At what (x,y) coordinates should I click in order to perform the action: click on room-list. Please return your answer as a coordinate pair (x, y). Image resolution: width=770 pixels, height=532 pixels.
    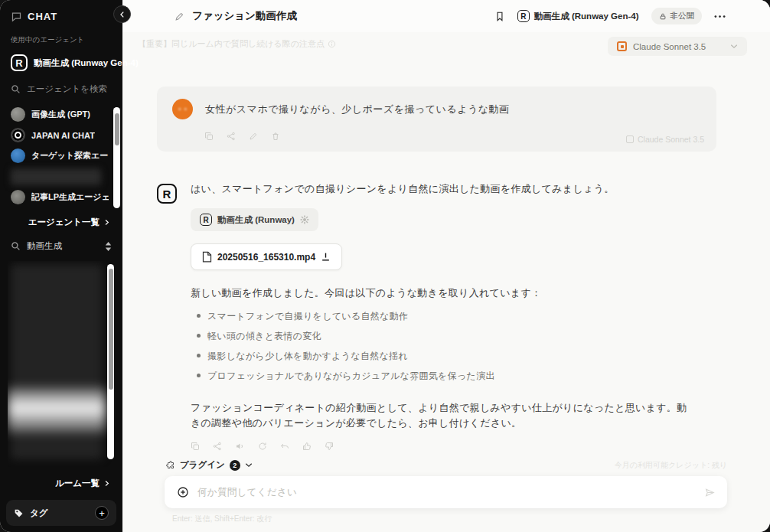
    Looking at the image, I should click on (62, 364).